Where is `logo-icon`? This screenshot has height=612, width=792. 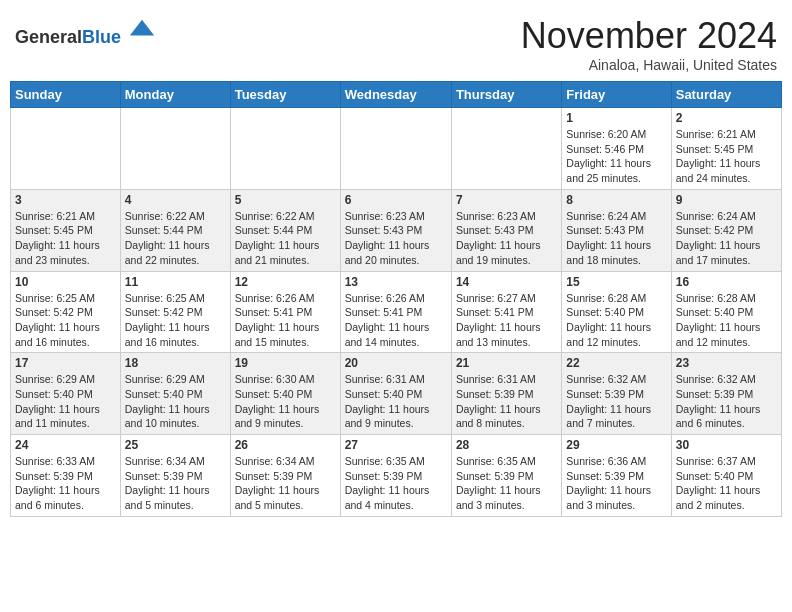
logo-icon is located at coordinates (142, 29).